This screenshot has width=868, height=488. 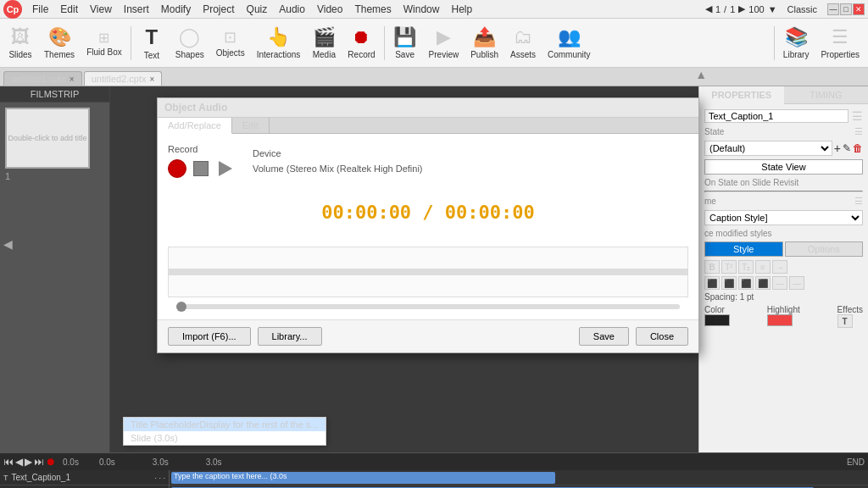 What do you see at coordinates (776, 116) in the screenshot?
I see `object-name-input` at bounding box center [776, 116].